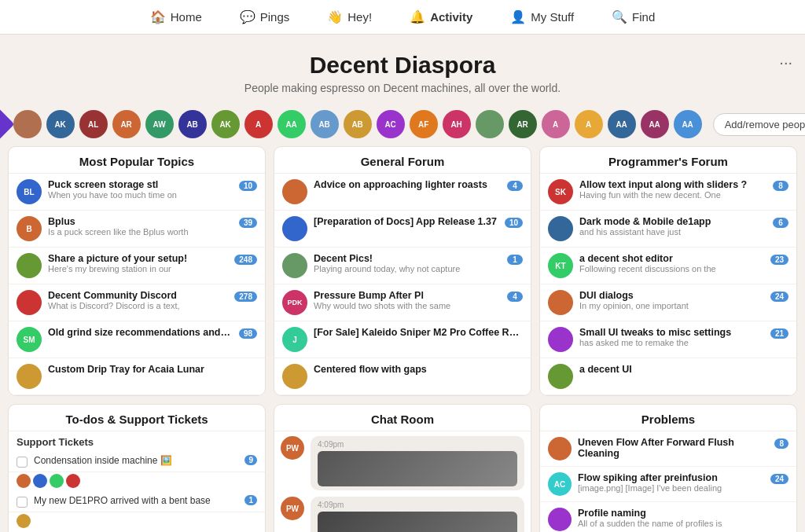  Describe the element at coordinates (137, 266) in the screenshot. I see `list-item: Share a picture of your setup! Here's my…` at that location.